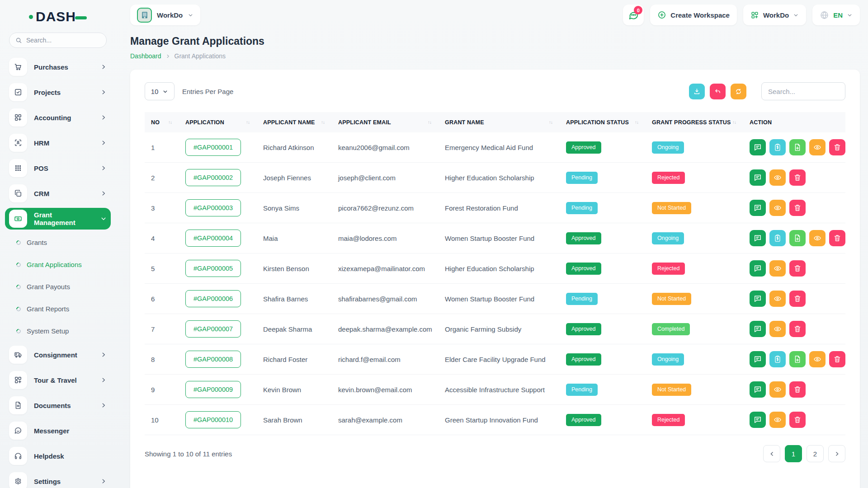 This screenshot has height=488, width=868. I want to click on application-id-link: #GAP000010, so click(213, 420).